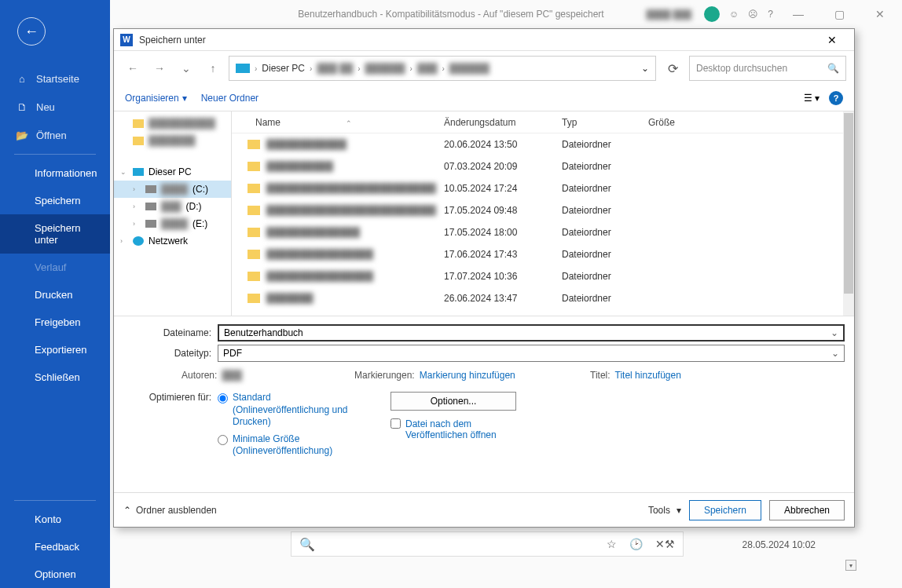 The image size is (902, 588). I want to click on open-after-publish-checkbox: Datei nach dem Veröffentlichen öffnen, so click(453, 429).